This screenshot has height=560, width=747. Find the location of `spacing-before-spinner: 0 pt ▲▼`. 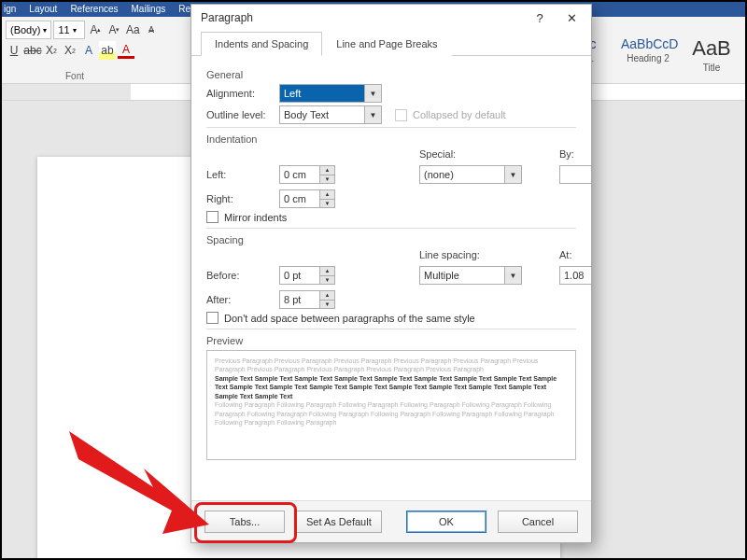

spacing-before-spinner: 0 pt ▲▼ is located at coordinates (307, 275).